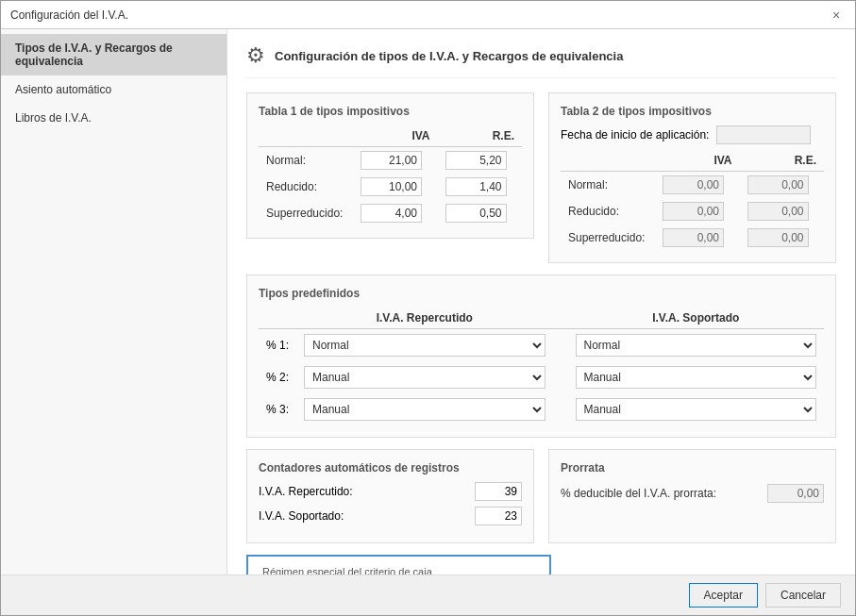  I want to click on tabla1-normal-label: Normal:, so click(306, 160).